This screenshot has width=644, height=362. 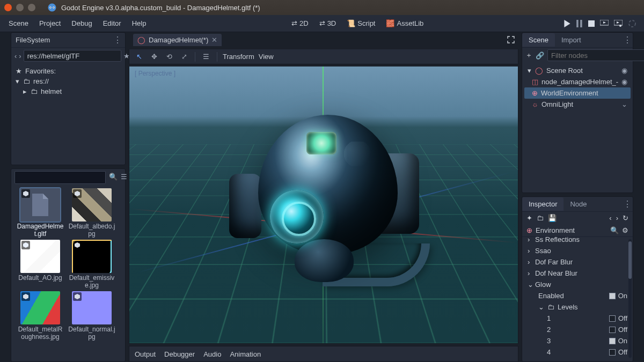 I want to click on scale-mode-icon: ⤢, so click(x=184, y=57).